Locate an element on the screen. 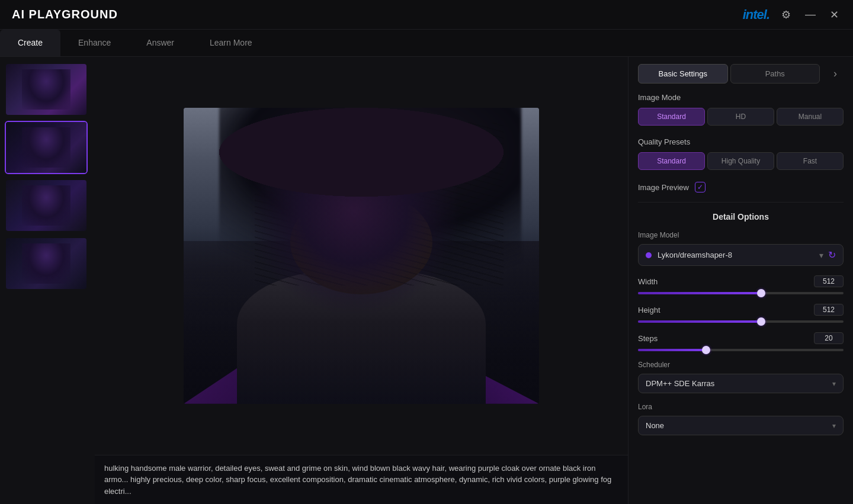 This screenshot has width=853, height=504. panel-tabs: Basic Settings Paths › is located at coordinates (740, 70).